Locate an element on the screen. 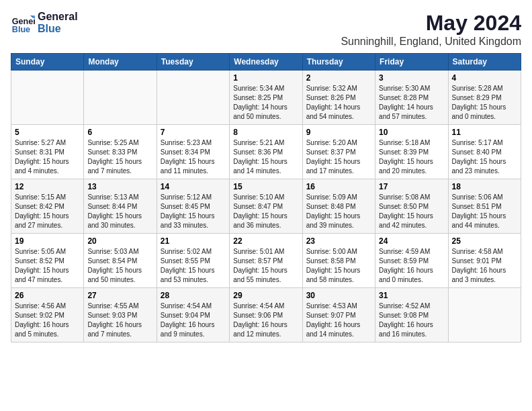 The width and height of the screenshot is (532, 411). day-info: Sunrise: 4:59 AMSunset: 8:59 PMDaylight:… is located at coordinates (411, 266).